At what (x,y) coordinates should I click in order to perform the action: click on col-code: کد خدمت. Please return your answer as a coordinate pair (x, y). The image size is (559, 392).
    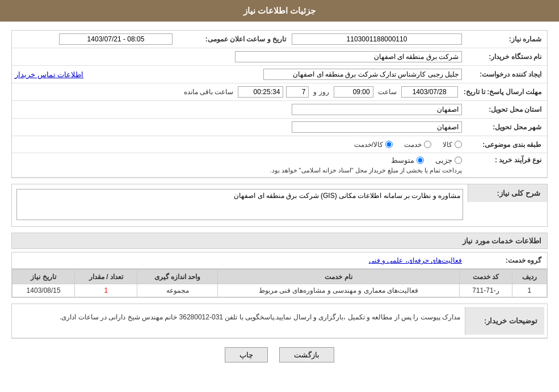
    Looking at the image, I should click on (486, 277).